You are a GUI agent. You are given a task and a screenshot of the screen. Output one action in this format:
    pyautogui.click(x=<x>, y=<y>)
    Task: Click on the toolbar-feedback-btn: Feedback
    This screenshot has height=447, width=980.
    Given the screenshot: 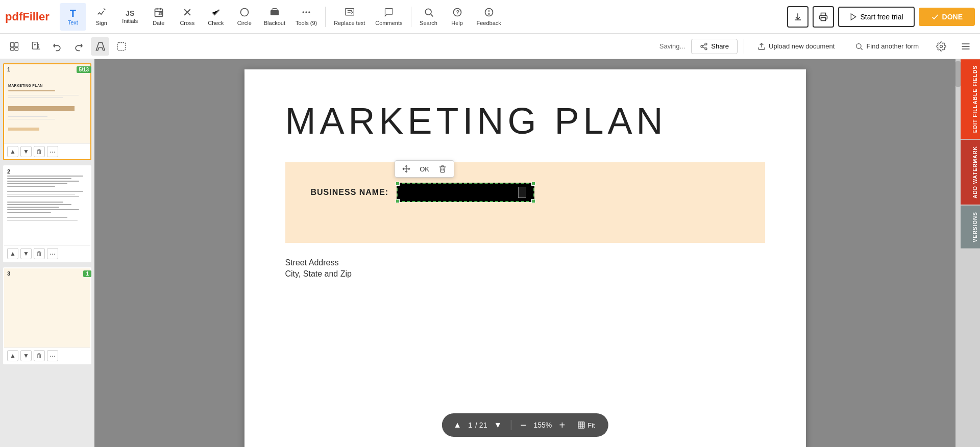 What is the action you would take?
    pyautogui.click(x=489, y=17)
    